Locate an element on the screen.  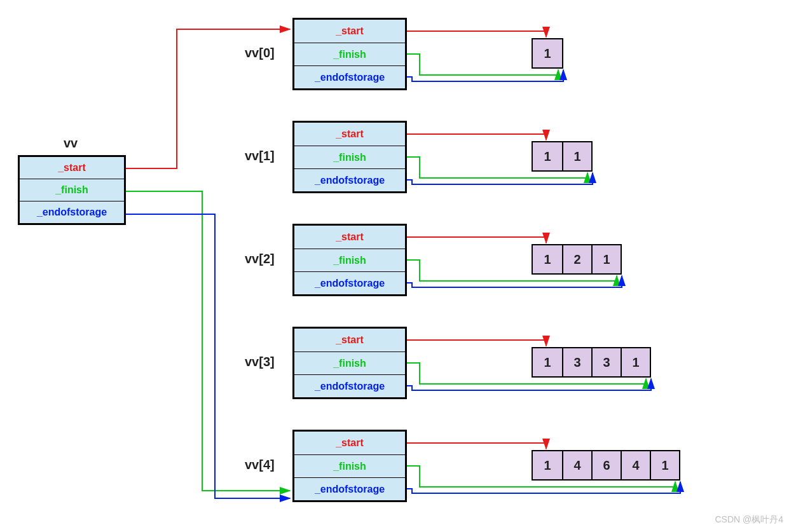
data-cells: 1 is located at coordinates (547, 53).